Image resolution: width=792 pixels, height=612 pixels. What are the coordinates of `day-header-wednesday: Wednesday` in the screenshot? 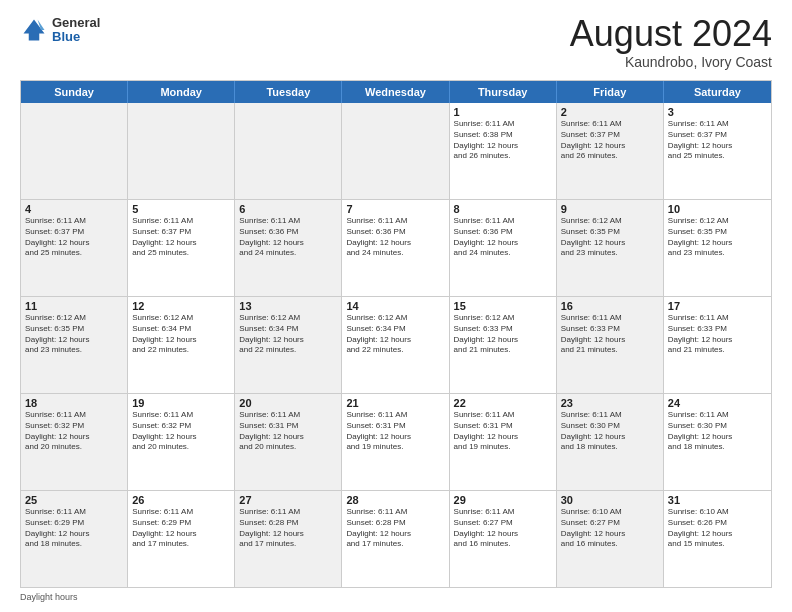 It's located at (396, 92).